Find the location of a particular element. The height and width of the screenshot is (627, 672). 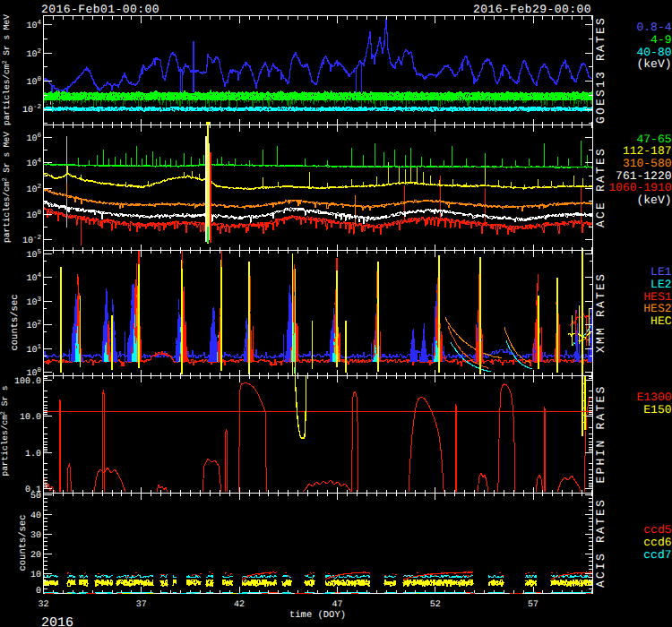

svg-text: ACE RATES is located at coordinates (600, 187).